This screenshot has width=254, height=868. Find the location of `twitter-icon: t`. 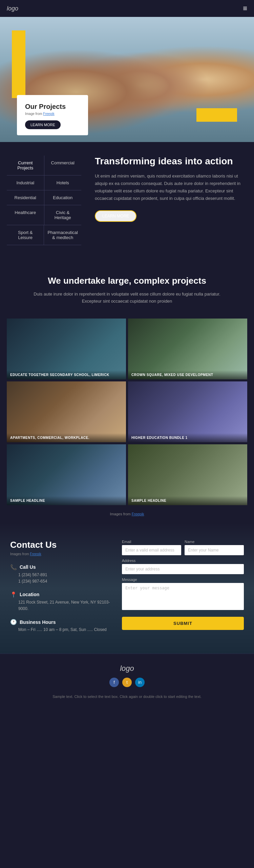

twitter-icon: t is located at coordinates (127, 682).